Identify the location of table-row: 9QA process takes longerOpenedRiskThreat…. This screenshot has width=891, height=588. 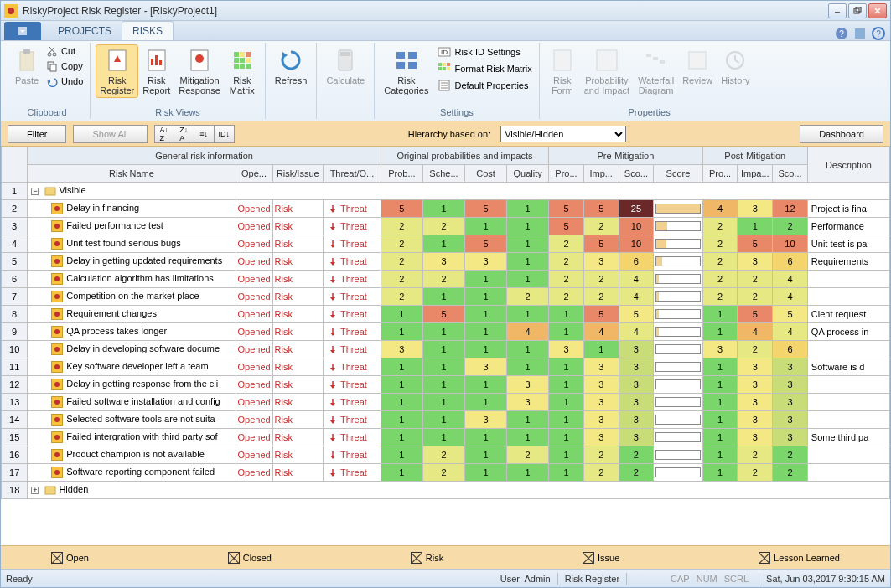
(446, 332).